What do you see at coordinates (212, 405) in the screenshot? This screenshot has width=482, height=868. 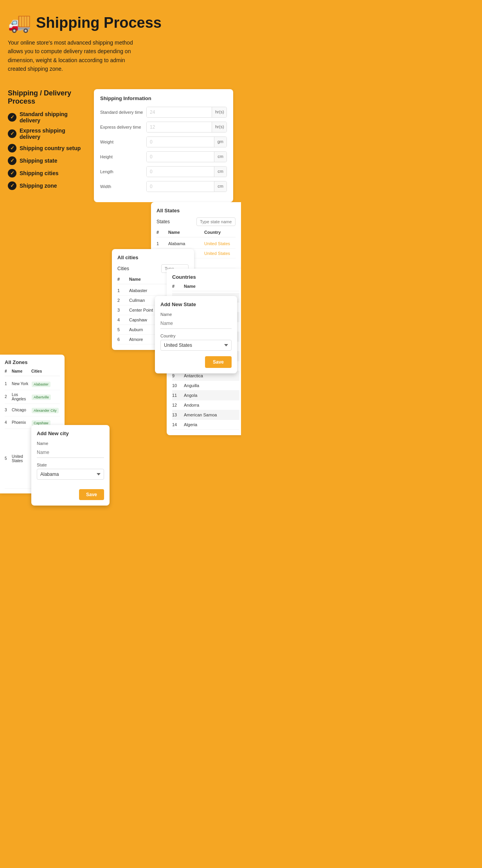 I see `country-name-12: Andorra` at bounding box center [212, 405].